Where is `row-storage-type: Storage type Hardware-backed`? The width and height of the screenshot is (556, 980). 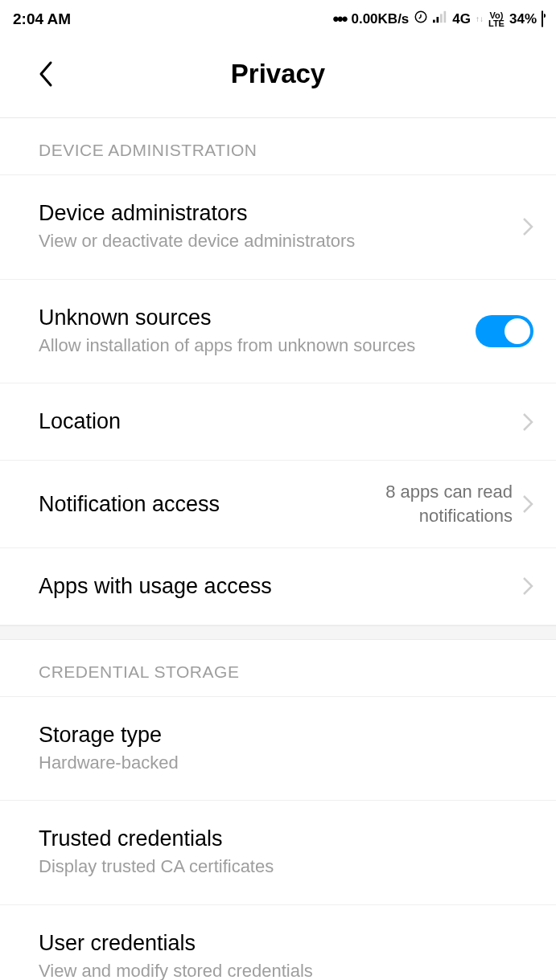
row-storage-type: Storage type Hardware-backed is located at coordinates (278, 749).